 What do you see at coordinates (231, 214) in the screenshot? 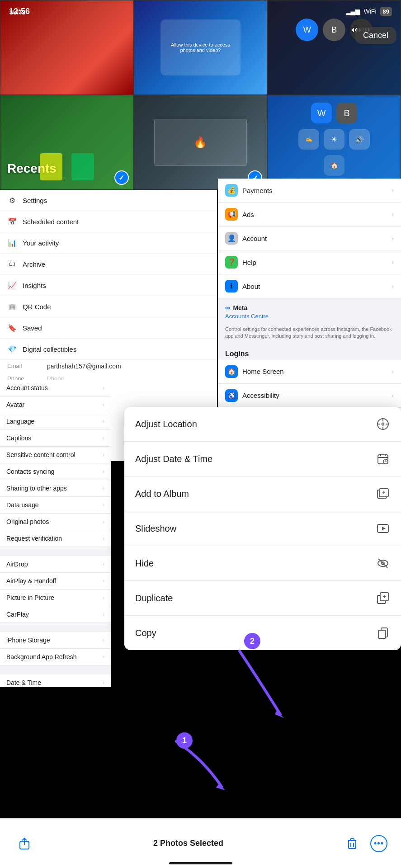
I see `ads-icon: 📢` at bounding box center [231, 214].